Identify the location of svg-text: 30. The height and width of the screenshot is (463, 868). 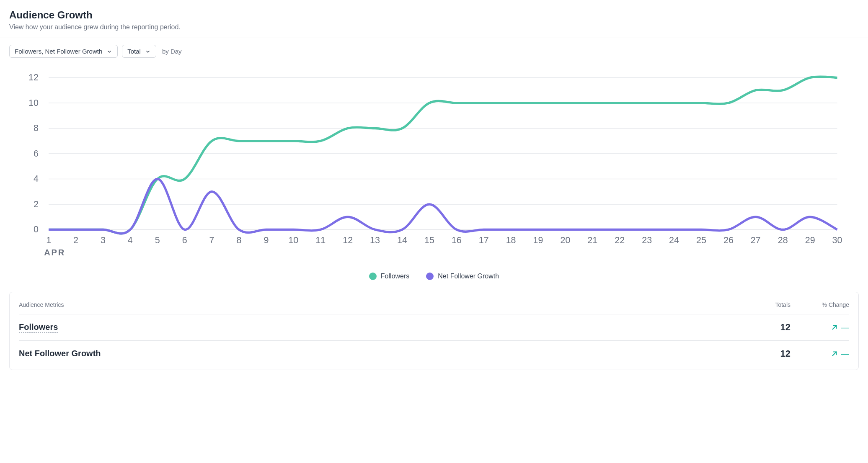
(837, 240).